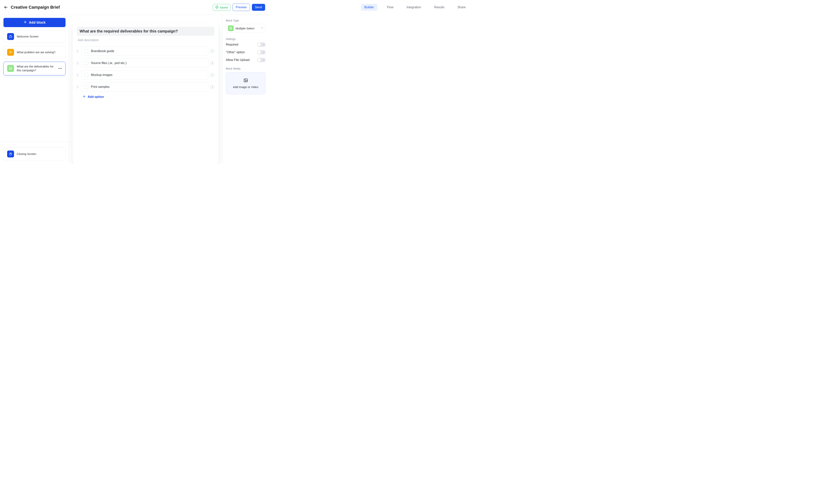 The width and height of the screenshot is (830, 504). Describe the element at coordinates (246, 21) in the screenshot. I see `block-type-heading: Block Type` at that location.